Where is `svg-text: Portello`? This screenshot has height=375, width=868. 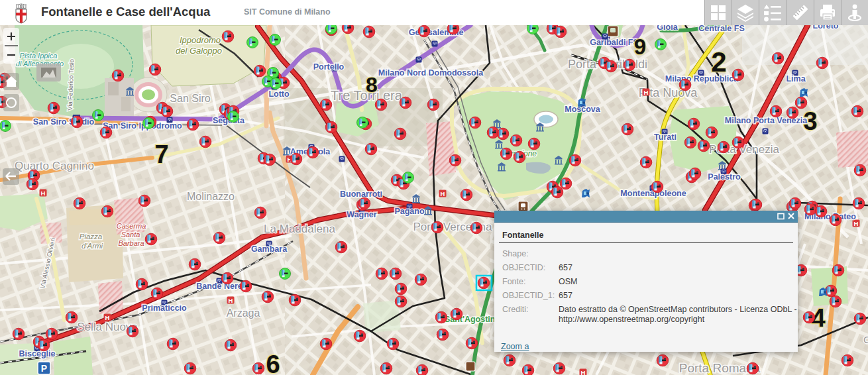 svg-text: Portello is located at coordinates (329, 67).